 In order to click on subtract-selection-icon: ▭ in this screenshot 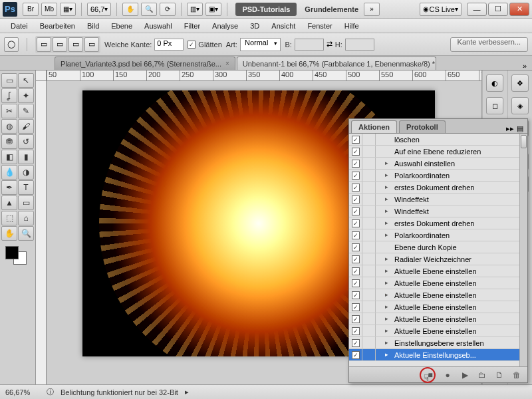, I will do `click(76, 45)`.